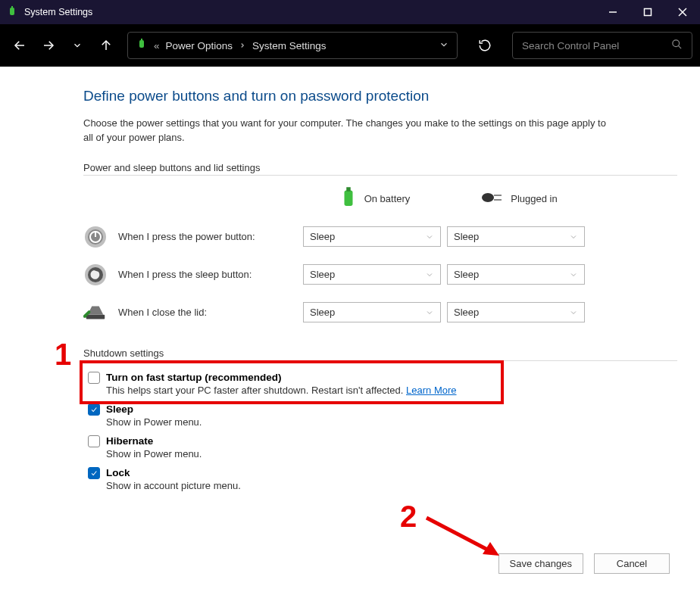 The height and width of the screenshot is (595, 700). What do you see at coordinates (94, 473) in the screenshot?
I see `lock-checkbox` at bounding box center [94, 473].